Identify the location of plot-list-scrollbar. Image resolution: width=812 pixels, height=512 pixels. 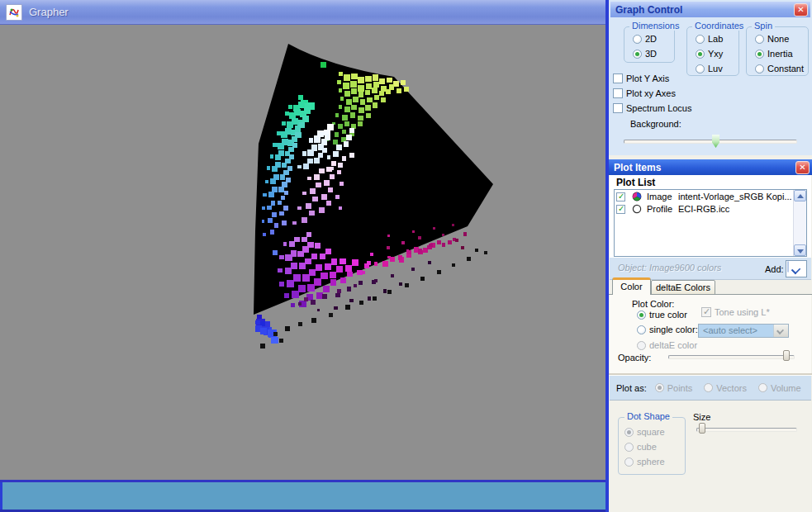
(800, 223).